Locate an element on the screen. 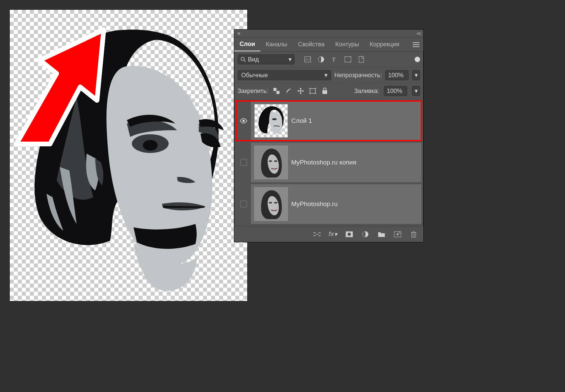  layer-name: MyPhotoshop.ru is located at coordinates (314, 204).